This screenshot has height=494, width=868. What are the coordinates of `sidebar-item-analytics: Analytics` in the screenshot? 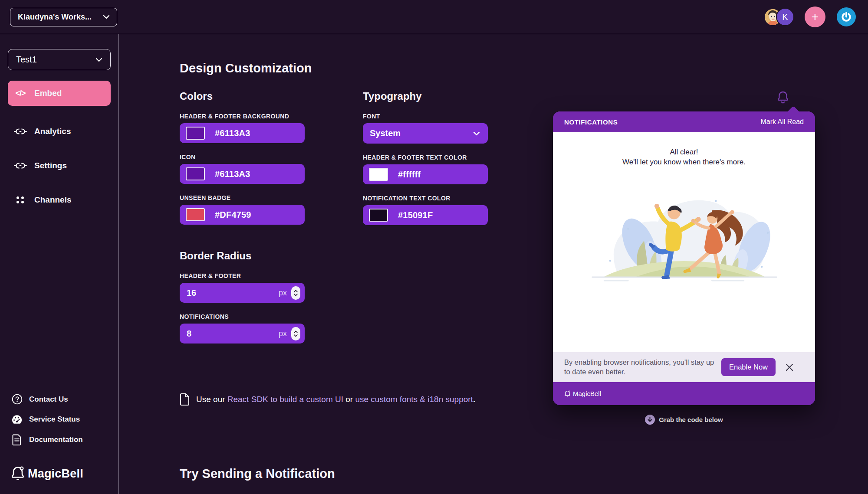 It's located at (59, 131).